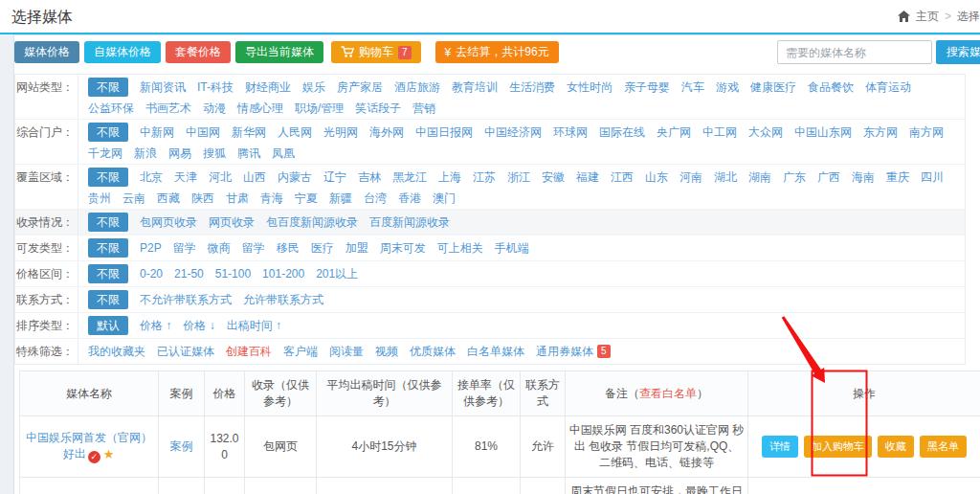 The width and height of the screenshot is (980, 494). Describe the element at coordinates (766, 132) in the screenshot. I see `filter-option: 大众网` at that location.